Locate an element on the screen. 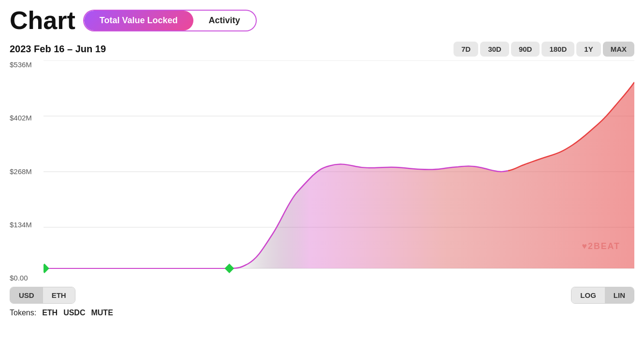 Image resolution: width=644 pixels, height=354 pixels. date-range: 2023 Feb 16 – Jun 19 is located at coordinates (58, 49).